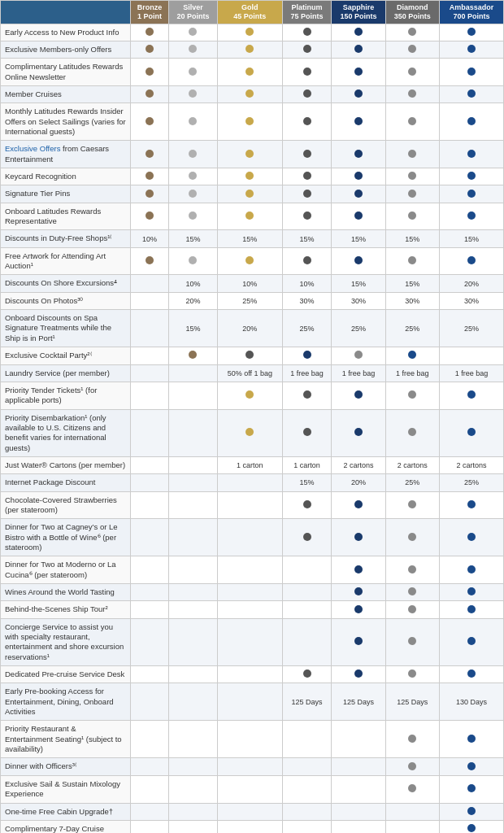 The image size is (504, 833). Describe the element at coordinates (66, 72) in the screenshot. I see `feature-cell: Complimentary Latitudes Rewards Online N…` at that location.